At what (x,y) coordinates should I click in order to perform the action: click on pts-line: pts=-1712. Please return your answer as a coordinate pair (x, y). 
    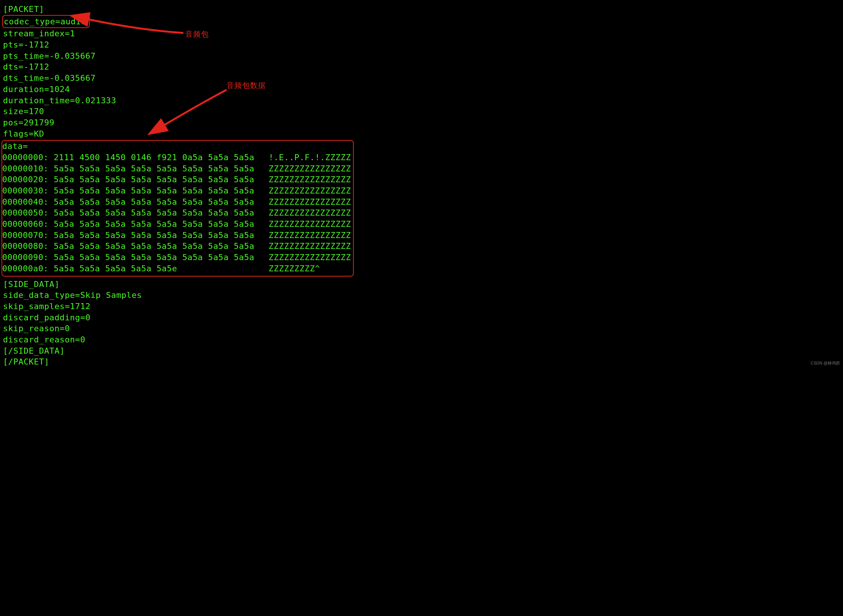
    Looking at the image, I should click on (423, 45).